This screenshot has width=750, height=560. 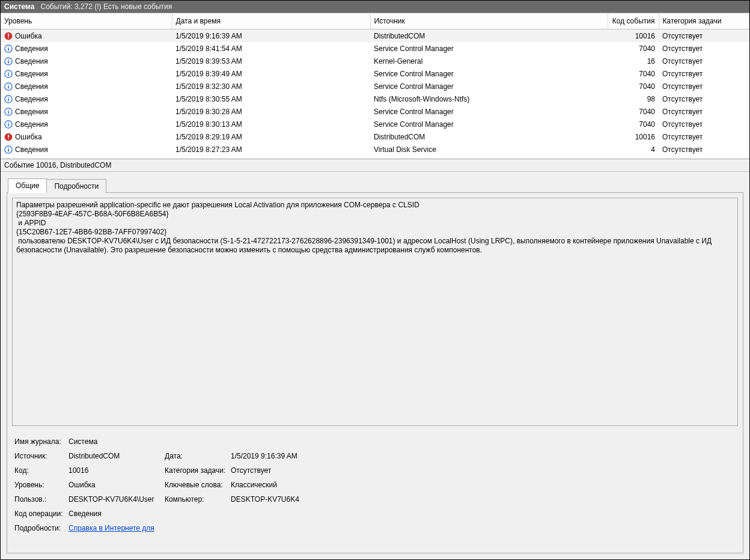 I want to click on level-label: Ошибка, so click(x=29, y=137).